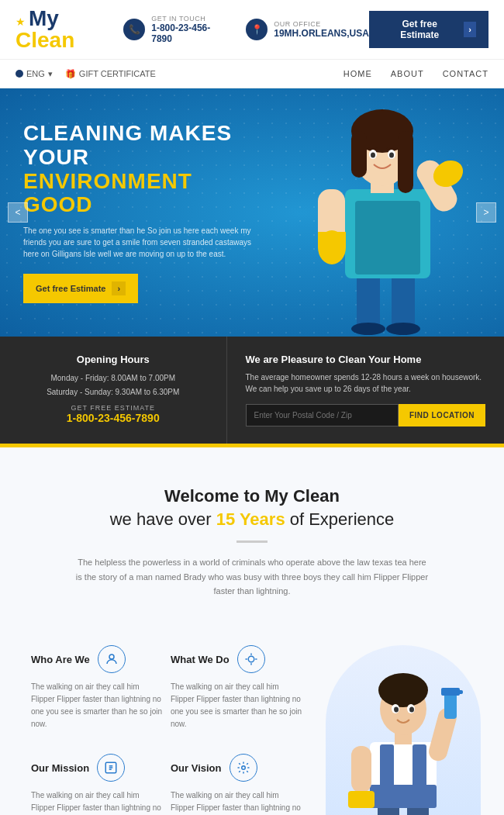 The image size is (504, 815). I want to click on get-estimate-button: Get free Estimate ›, so click(429, 29).